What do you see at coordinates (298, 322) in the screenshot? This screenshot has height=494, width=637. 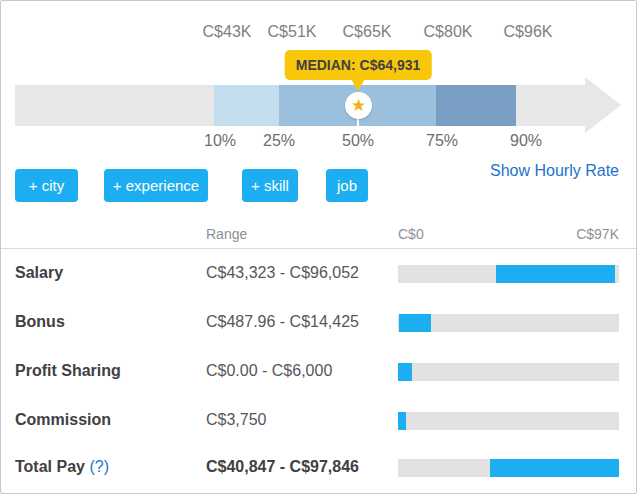 I see `row-range-value: C$487.96 - C$14,425` at bounding box center [298, 322].